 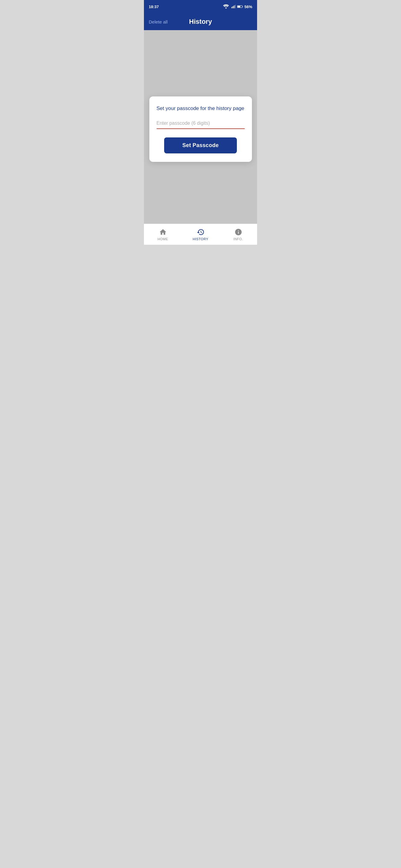 I want to click on history-icon, so click(x=201, y=232).